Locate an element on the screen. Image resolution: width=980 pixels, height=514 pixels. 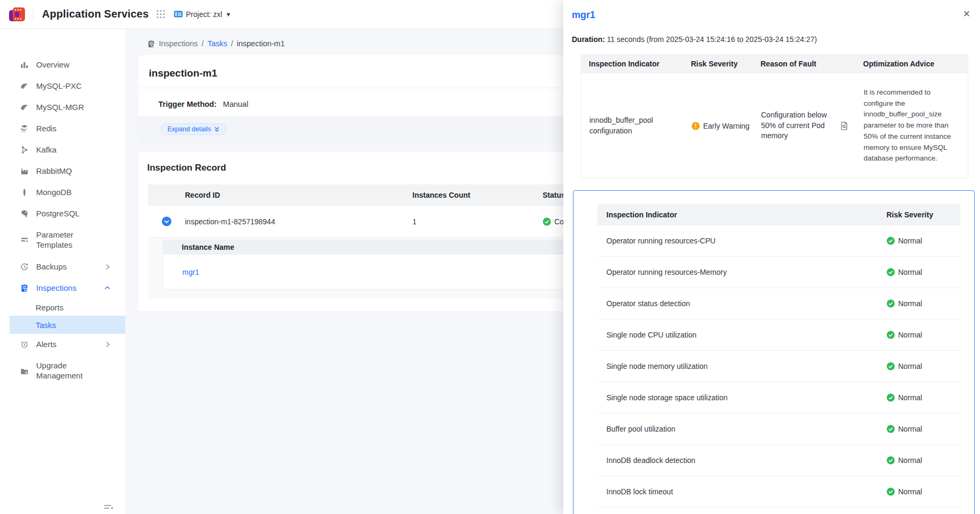
folder-gear-icon is located at coordinates (24, 371).